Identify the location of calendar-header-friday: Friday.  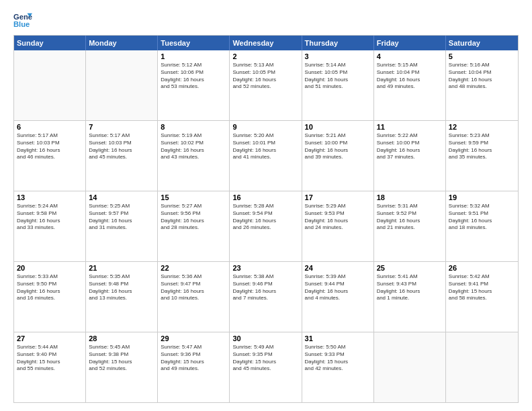
(410, 43).